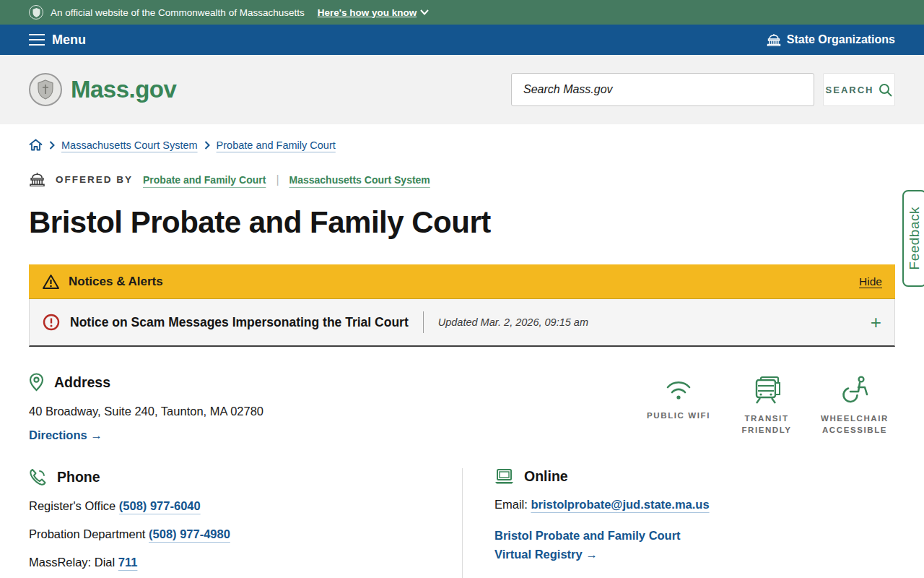 The width and height of the screenshot is (924, 578). I want to click on feedback-tab: Feedback, so click(913, 238).